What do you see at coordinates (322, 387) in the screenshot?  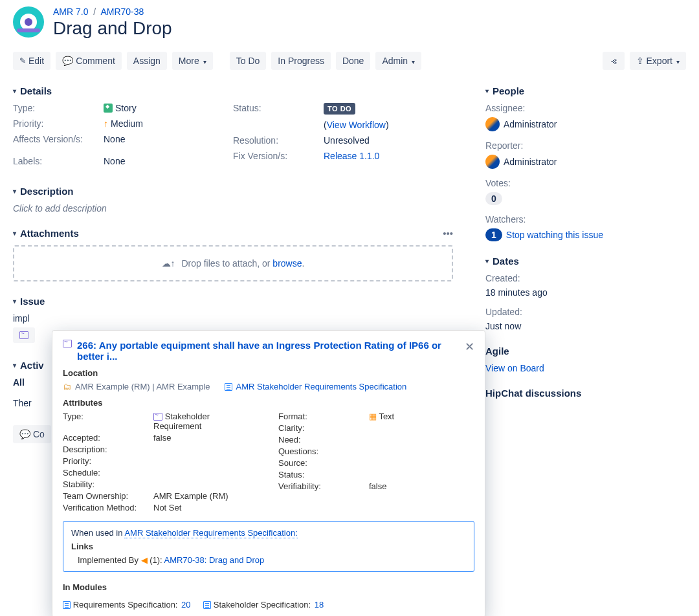 I see `location-module-link: AMR Stakeholder Requirements Specificati…` at bounding box center [322, 387].